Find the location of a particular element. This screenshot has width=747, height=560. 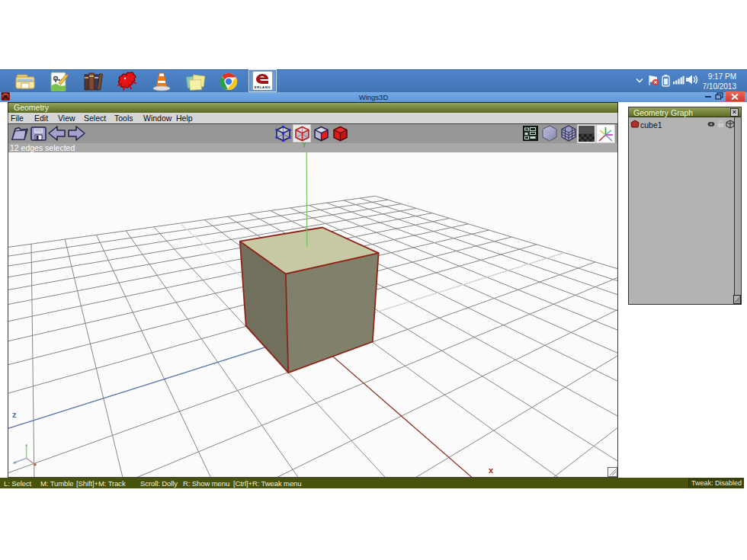

svg-text: ERLANG is located at coordinates (262, 87).